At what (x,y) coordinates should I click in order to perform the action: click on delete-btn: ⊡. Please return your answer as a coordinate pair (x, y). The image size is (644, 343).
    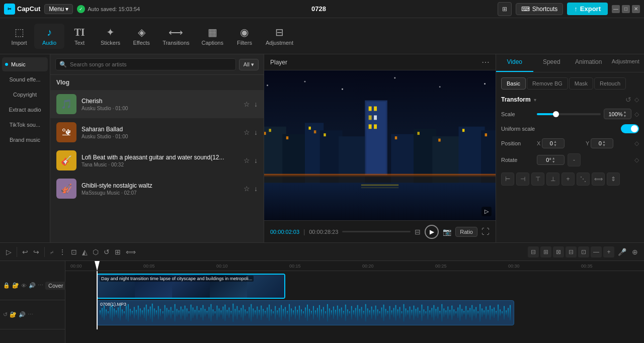
    Looking at the image, I should click on (74, 252).